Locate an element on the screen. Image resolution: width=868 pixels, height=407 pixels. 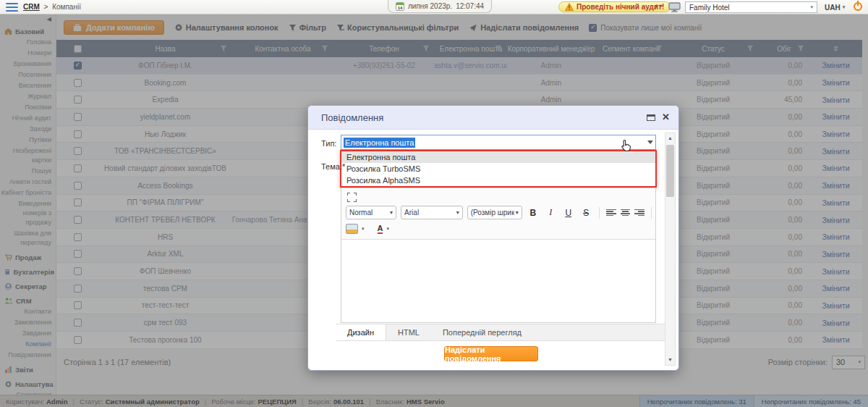
dropdown-option-turbosms: Розсилка TurboSMS is located at coordinates (498, 169).